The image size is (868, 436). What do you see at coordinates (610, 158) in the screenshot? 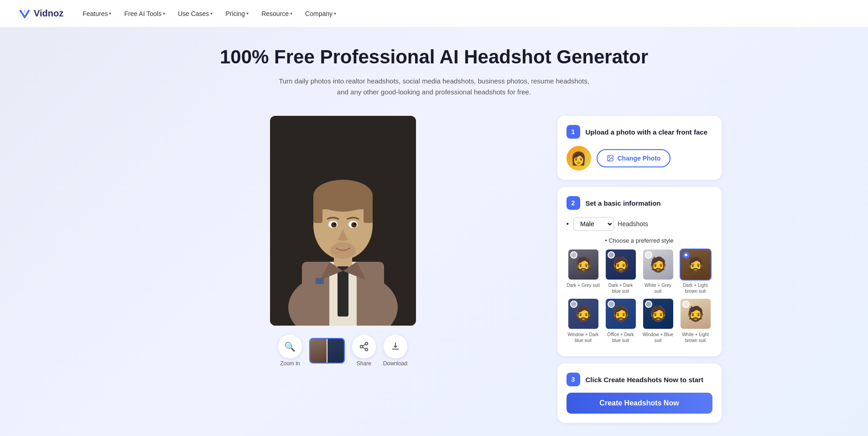
I see `change-photo-icon` at bounding box center [610, 158].